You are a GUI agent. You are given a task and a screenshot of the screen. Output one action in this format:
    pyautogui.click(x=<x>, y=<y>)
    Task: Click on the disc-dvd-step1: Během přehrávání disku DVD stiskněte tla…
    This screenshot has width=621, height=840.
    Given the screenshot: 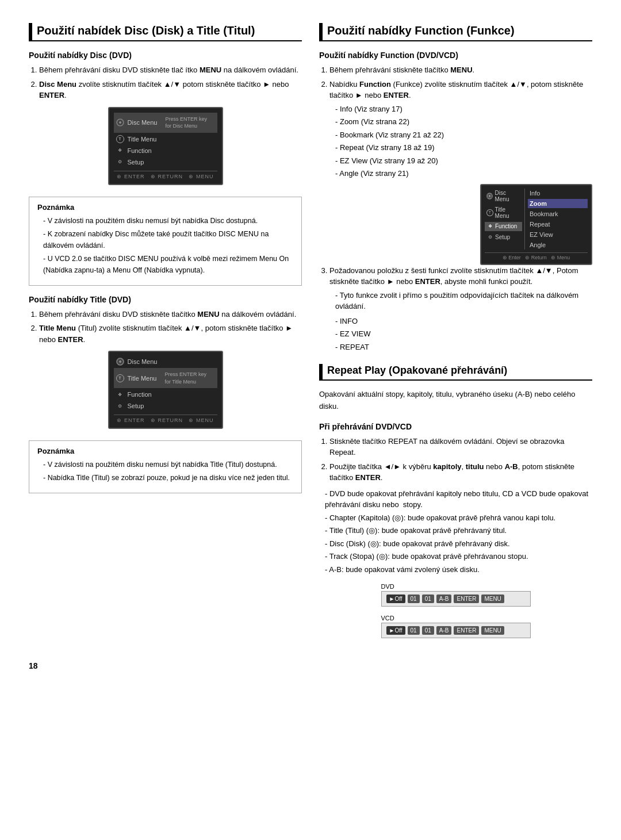 What is the action you would take?
    pyautogui.click(x=170, y=70)
    